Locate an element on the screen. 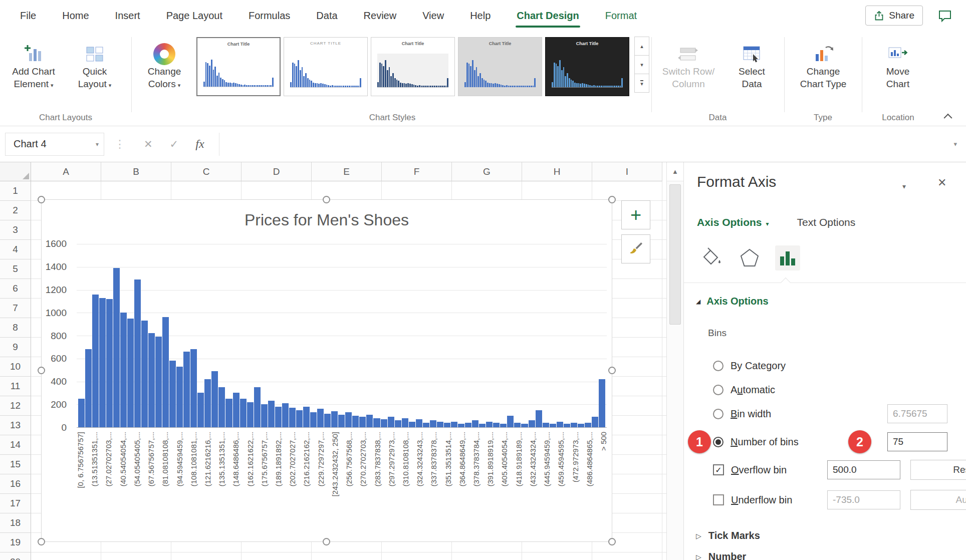 This screenshot has width=966, height=560. underflow-bin-checkbox is located at coordinates (718, 500).